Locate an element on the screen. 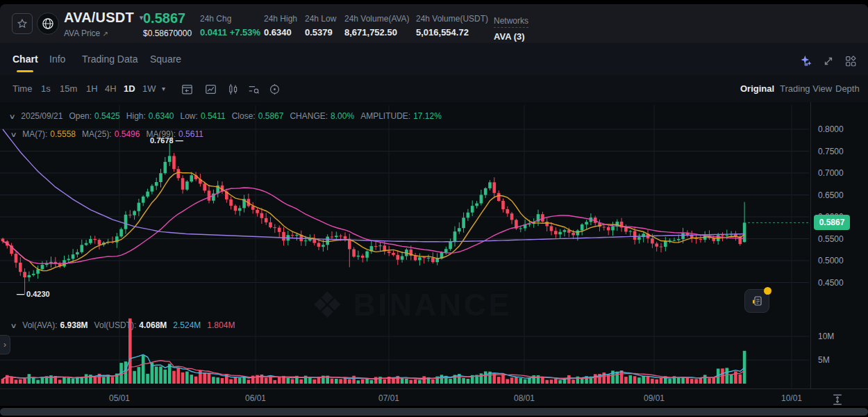 This screenshot has width=868, height=417. news-icon is located at coordinates (757, 301).